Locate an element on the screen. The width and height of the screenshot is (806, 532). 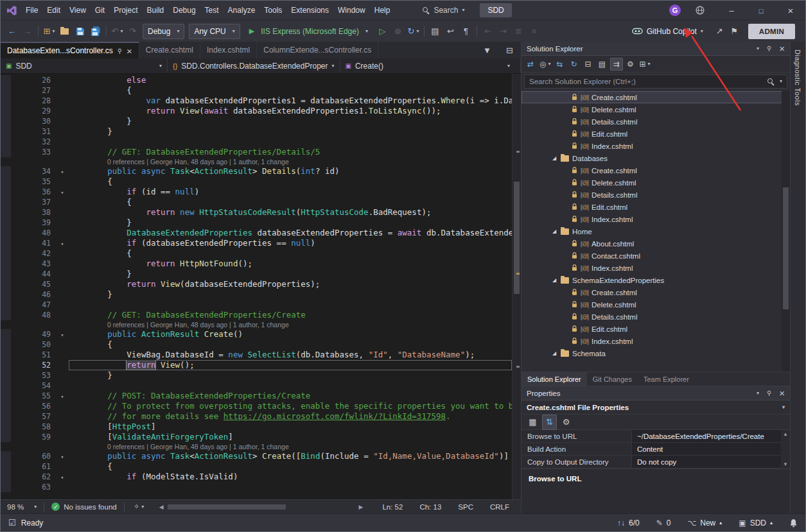
diagnostic-tools-tab: Diagnostic Tools is located at coordinates (798, 78).